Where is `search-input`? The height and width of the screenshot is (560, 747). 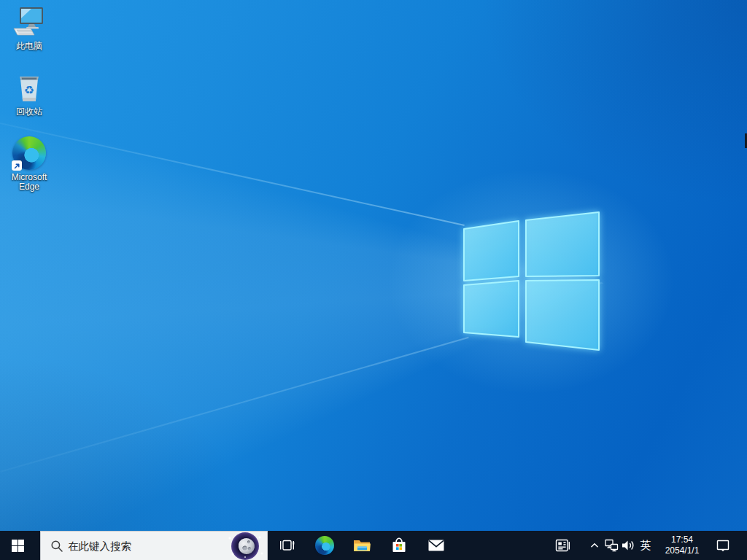 search-input is located at coordinates (143, 546).